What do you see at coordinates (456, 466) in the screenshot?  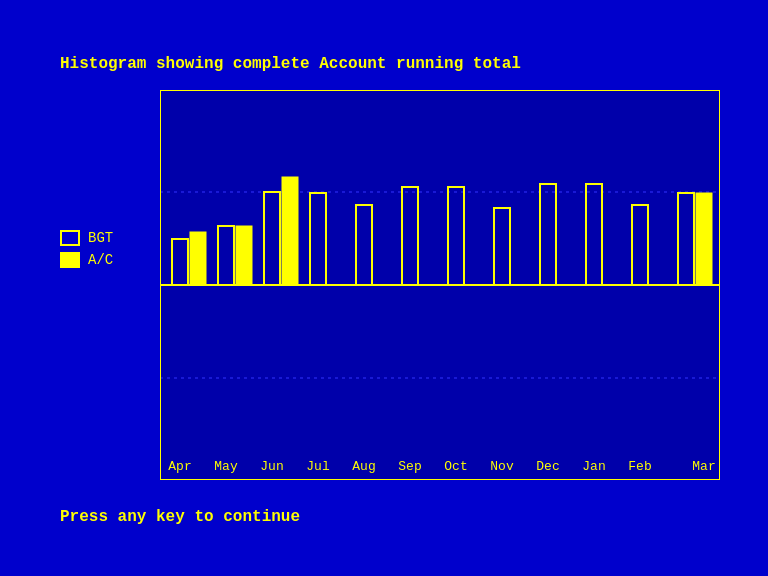 I see `svg-text: Oct` at bounding box center [456, 466].